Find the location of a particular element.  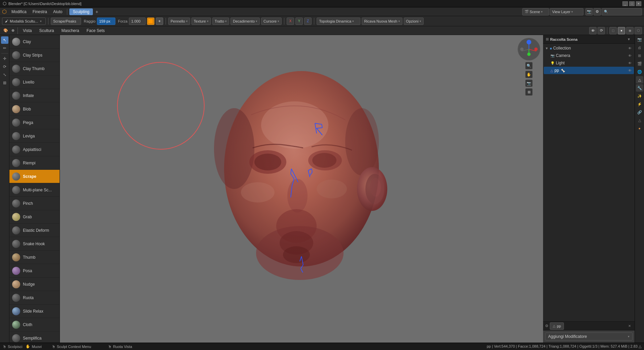

radius-field: 159 px is located at coordinates (106, 21).